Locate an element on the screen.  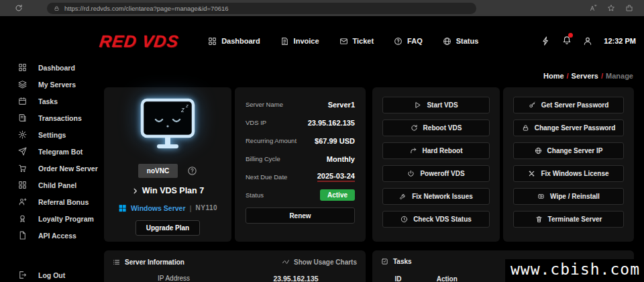
sidebar-item-label: Tasks is located at coordinates (48, 101).